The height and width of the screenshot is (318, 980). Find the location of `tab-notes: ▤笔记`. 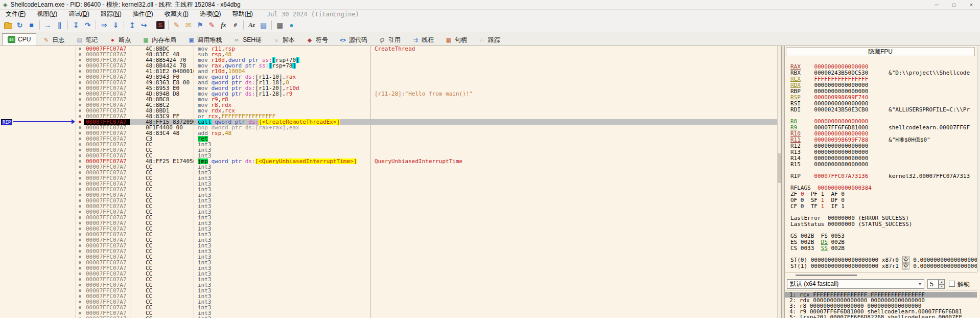

tab-notes: ▤笔记 is located at coordinates (87, 40).